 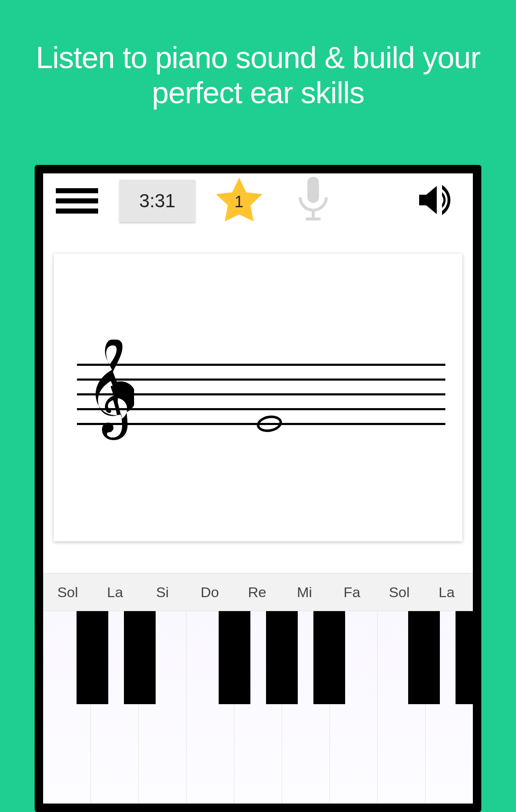 What do you see at coordinates (239, 201) in the screenshot?
I see `score-star: 1` at bounding box center [239, 201].